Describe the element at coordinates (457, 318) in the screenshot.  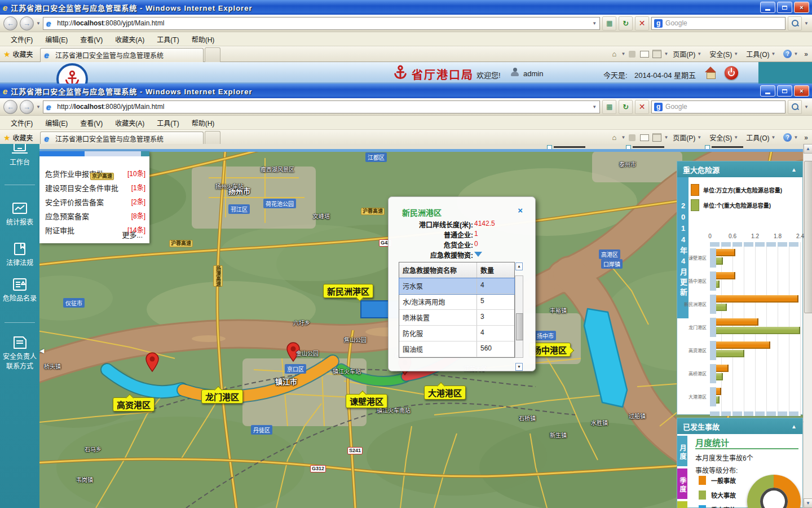
I see `table-row: 喷淋装置3` at that location.